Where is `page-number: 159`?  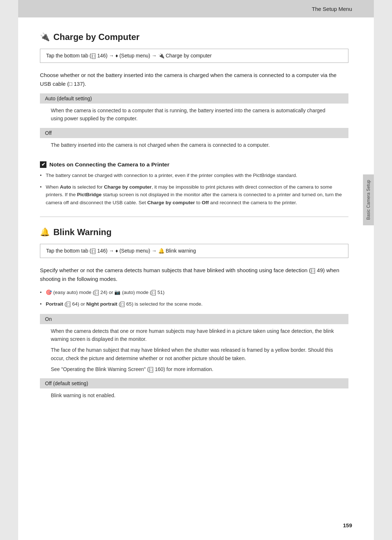
page-number: 159 is located at coordinates (348, 525).